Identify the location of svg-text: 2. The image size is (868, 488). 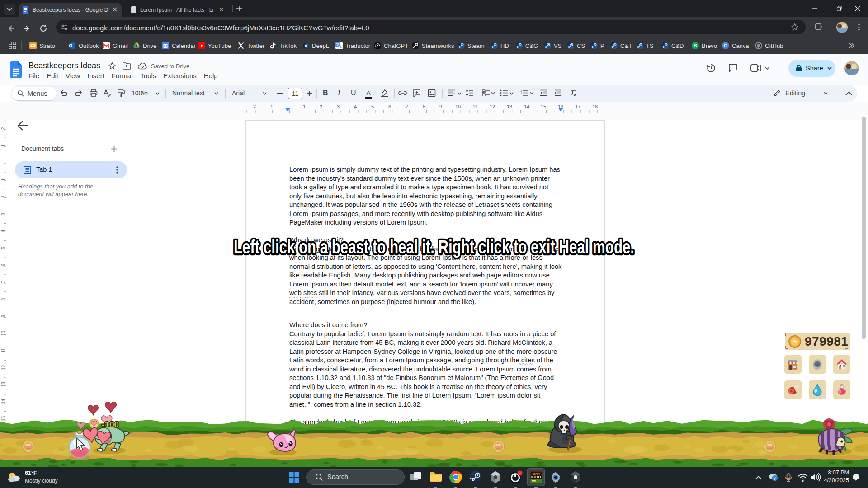
(521, 94).